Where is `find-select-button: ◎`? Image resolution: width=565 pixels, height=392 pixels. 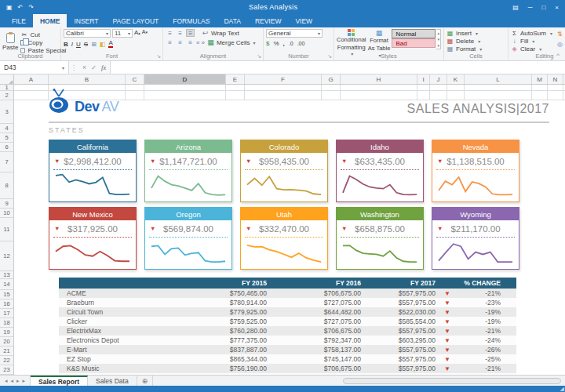 find-select-button: ◎ is located at coordinates (560, 44).